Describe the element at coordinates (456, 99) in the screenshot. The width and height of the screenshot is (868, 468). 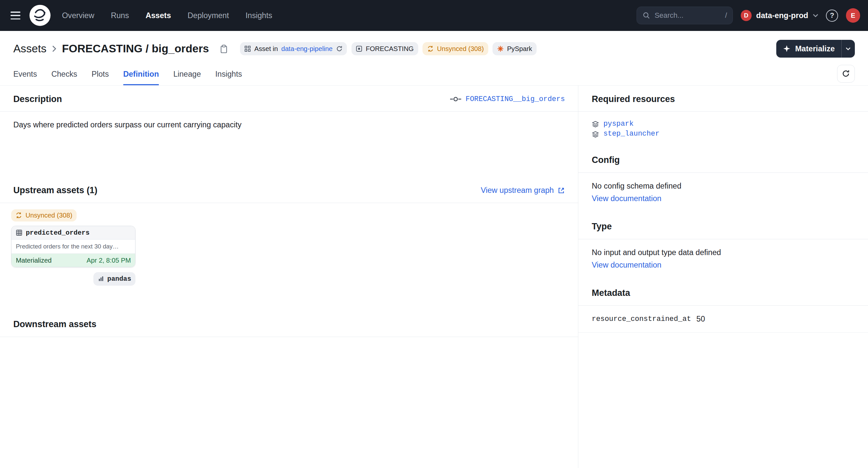
I see `asset-node-icon` at that location.